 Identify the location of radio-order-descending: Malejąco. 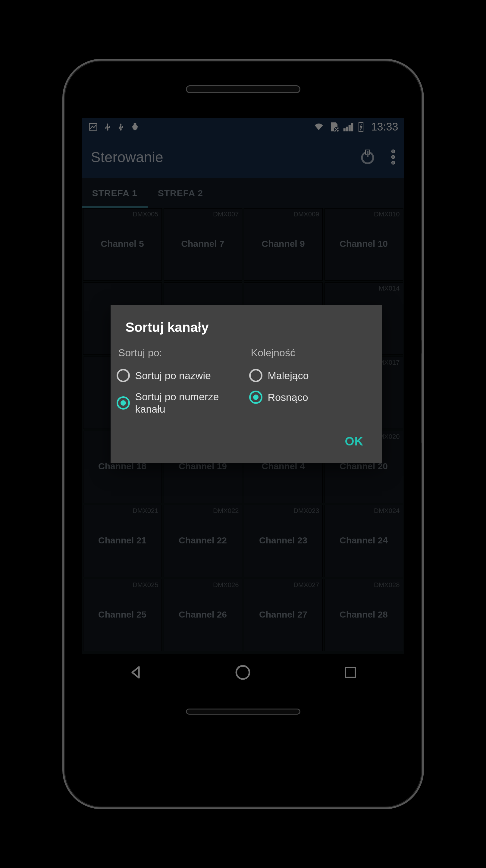
(313, 375).